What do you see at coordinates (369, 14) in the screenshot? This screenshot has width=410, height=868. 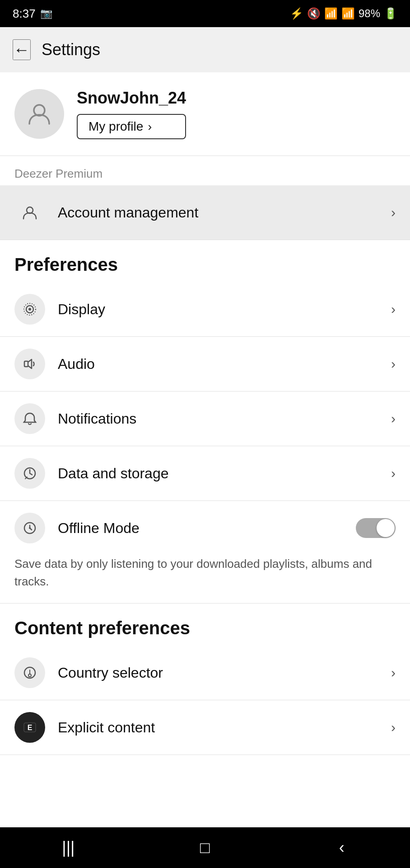 I see `battery-label: 98%` at bounding box center [369, 14].